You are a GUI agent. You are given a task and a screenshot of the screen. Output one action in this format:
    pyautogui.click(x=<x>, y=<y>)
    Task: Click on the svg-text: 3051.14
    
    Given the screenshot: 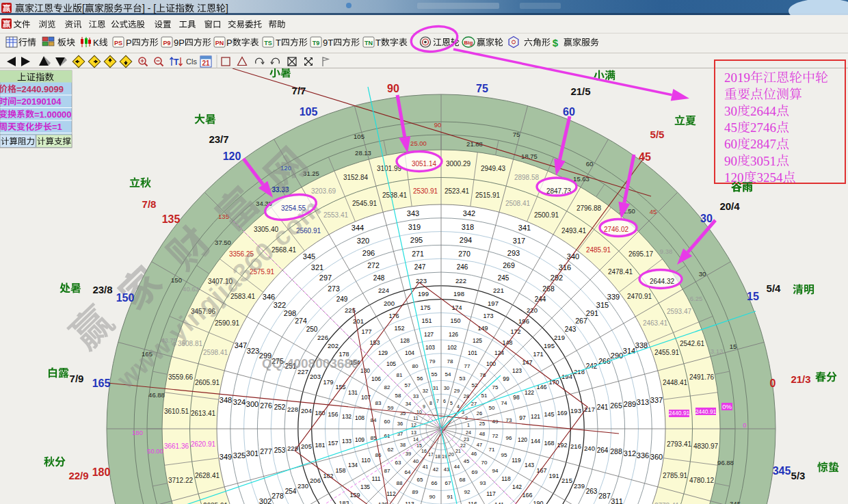 What is the action you would take?
    pyautogui.click(x=424, y=164)
    